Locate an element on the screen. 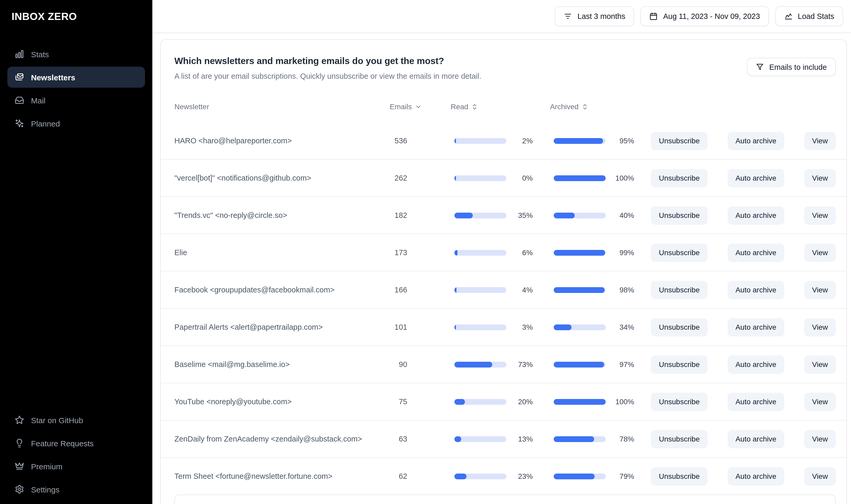 Image resolution: width=851 pixels, height=504 pixels. newsletter-name: HARO <haro@helpareporter.com> is located at coordinates (273, 141).